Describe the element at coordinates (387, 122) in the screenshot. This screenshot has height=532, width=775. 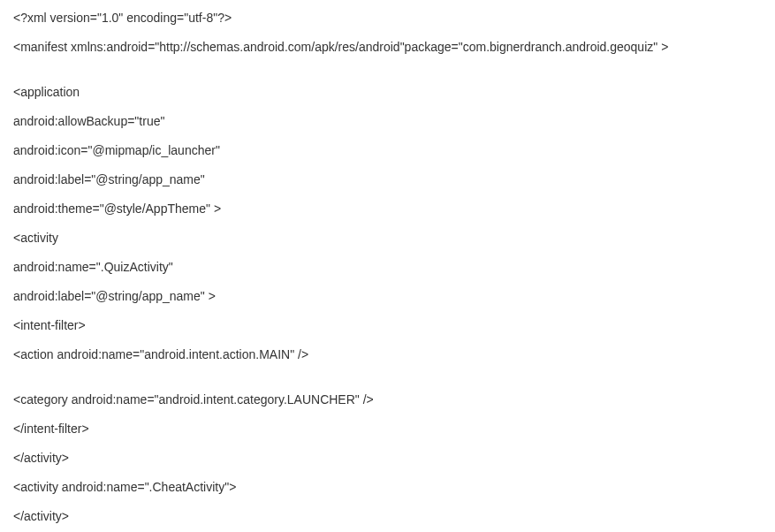
I see `code-line: android:allowBackup="true"` at that location.